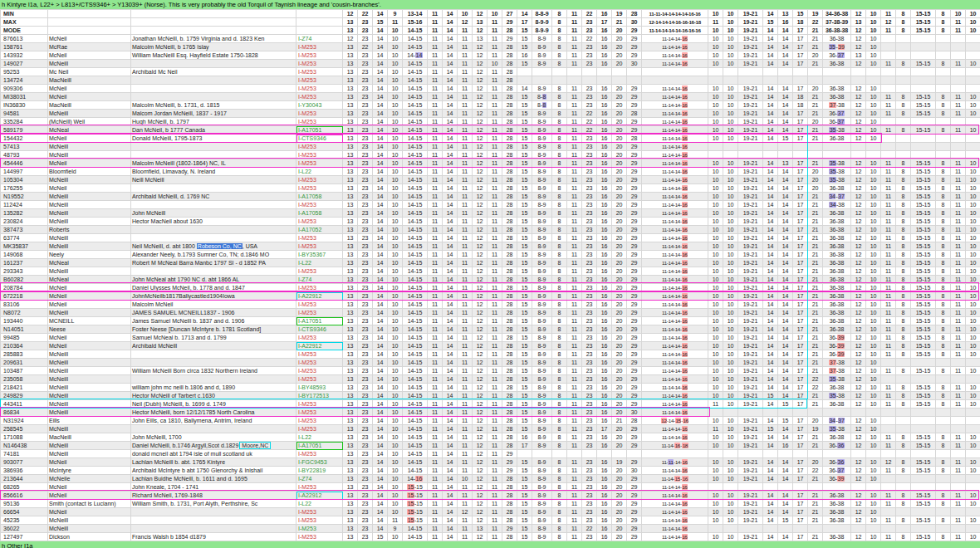 The image size is (980, 548). Describe the element at coordinates (25, 205) in the screenshot. I see `kit-number: 112424` at that location.